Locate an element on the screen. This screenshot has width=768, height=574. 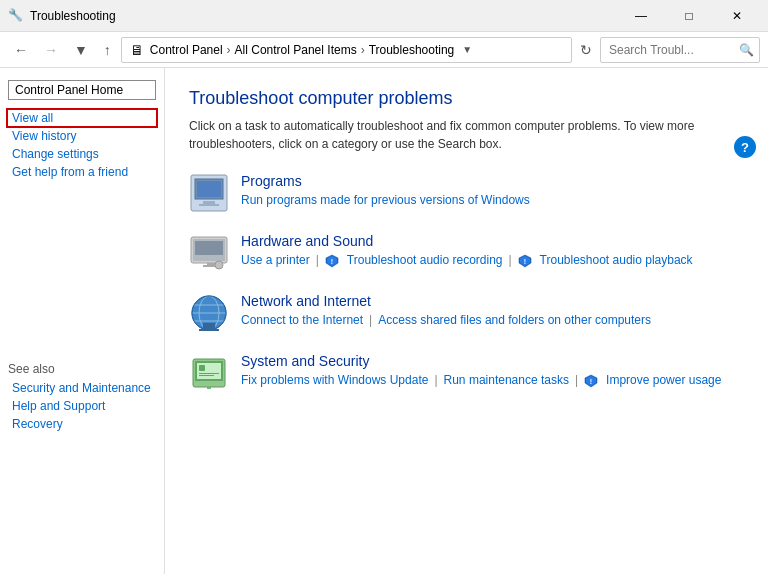
minimize-button: — is located at coordinates (641, 16).